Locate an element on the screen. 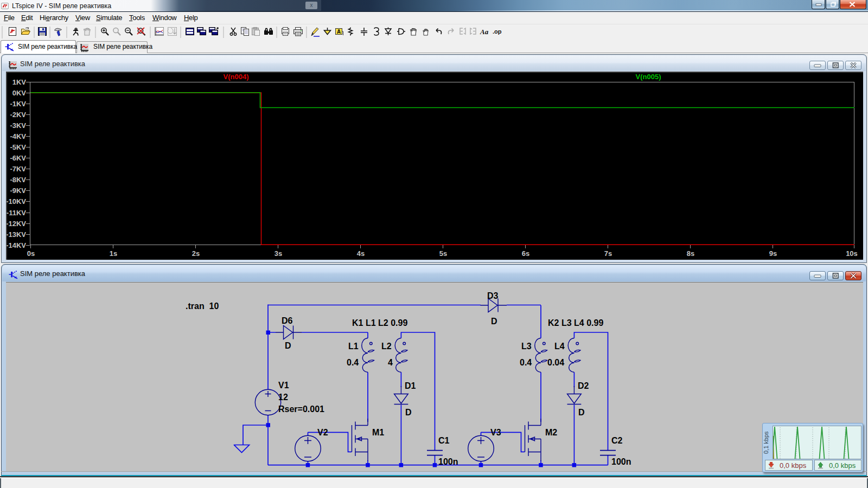  svg-text: -7KV is located at coordinates (18, 169).